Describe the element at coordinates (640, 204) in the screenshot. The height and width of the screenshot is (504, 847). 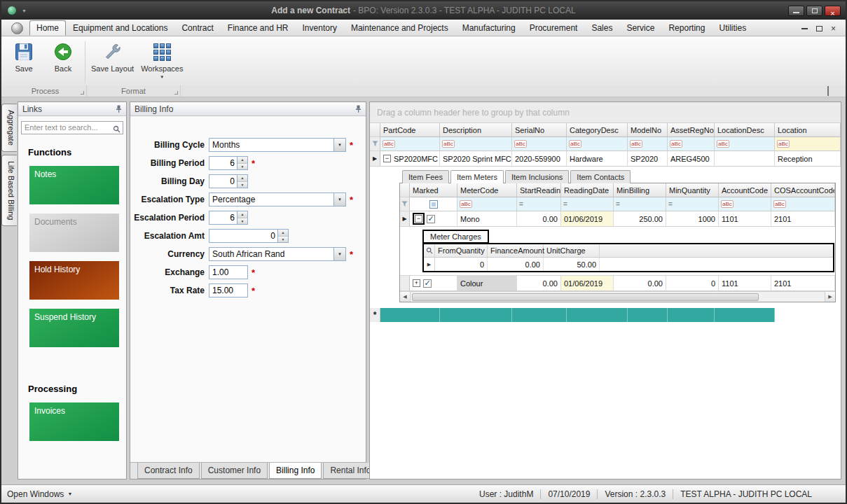
I see `filter-cell-minbilling: =` at that location.